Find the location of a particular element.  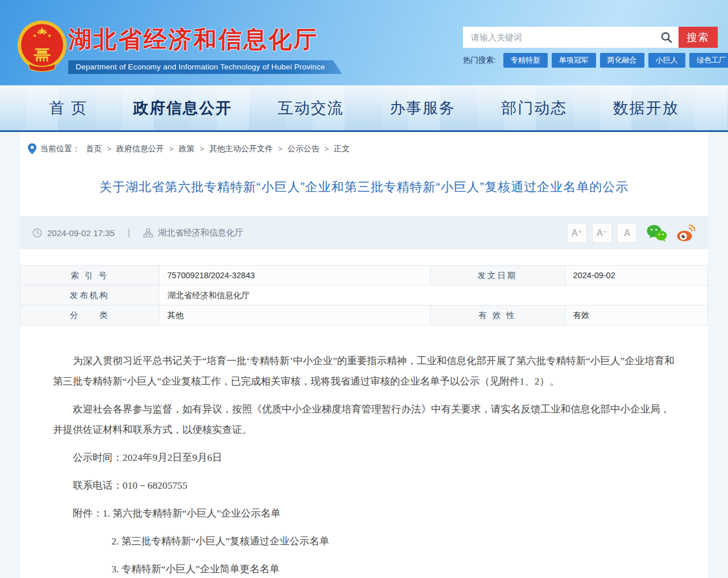

attachment-item-3: 3. 专精特新“小巨人”企业简单更名名单 is located at coordinates (364, 568).